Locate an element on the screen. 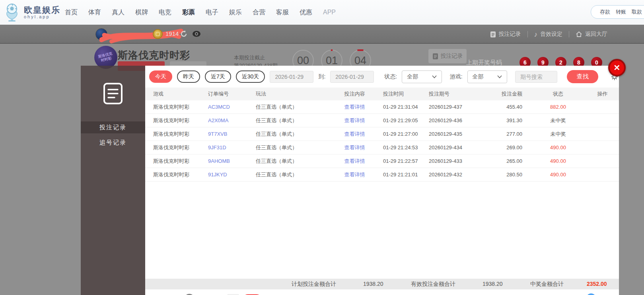 The image size is (644, 295). document-icon is located at coordinates (435, 57).